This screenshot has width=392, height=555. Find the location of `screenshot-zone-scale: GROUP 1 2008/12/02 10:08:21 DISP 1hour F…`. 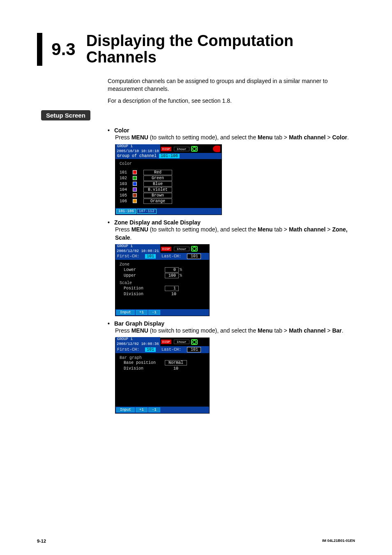

screenshot-zone-scale: GROUP 1 2008/12/02 10:08:21 DISP 1hour F… is located at coordinates (162, 280).